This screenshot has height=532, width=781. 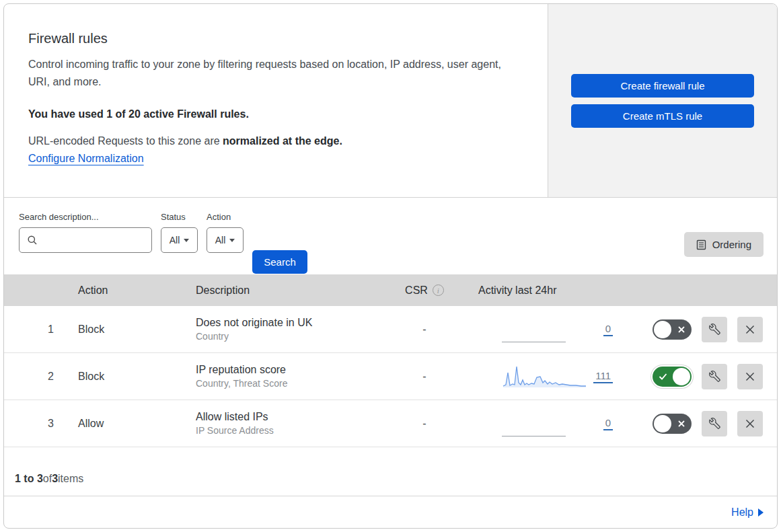 I want to click on normalization-note: URL-encoded Requests to this zone are no…, so click(x=274, y=141).